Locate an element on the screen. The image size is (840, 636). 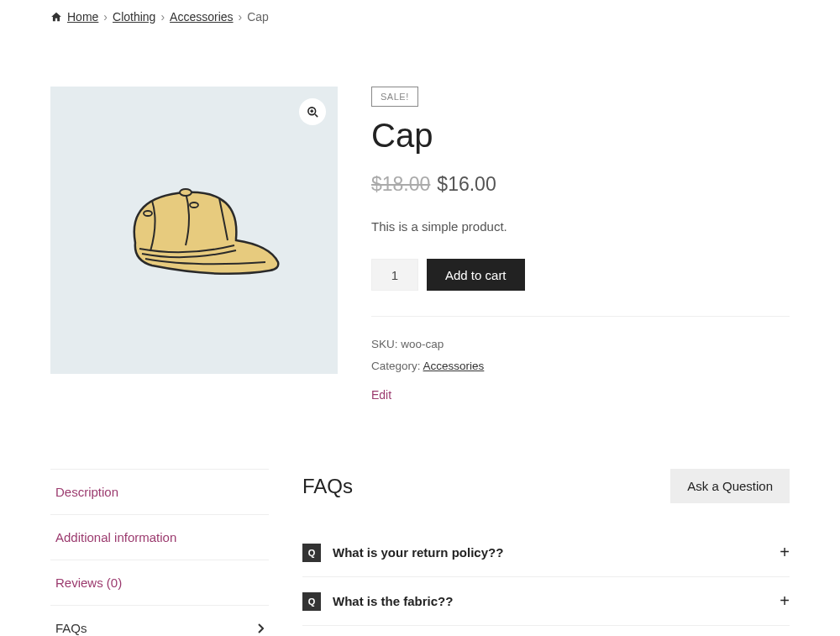
short-description: This is a simple product. is located at coordinates (580, 227).